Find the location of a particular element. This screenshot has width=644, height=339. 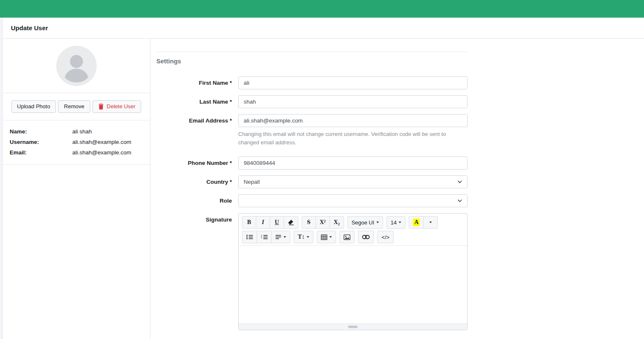

font-size-value: 14 is located at coordinates (394, 222).